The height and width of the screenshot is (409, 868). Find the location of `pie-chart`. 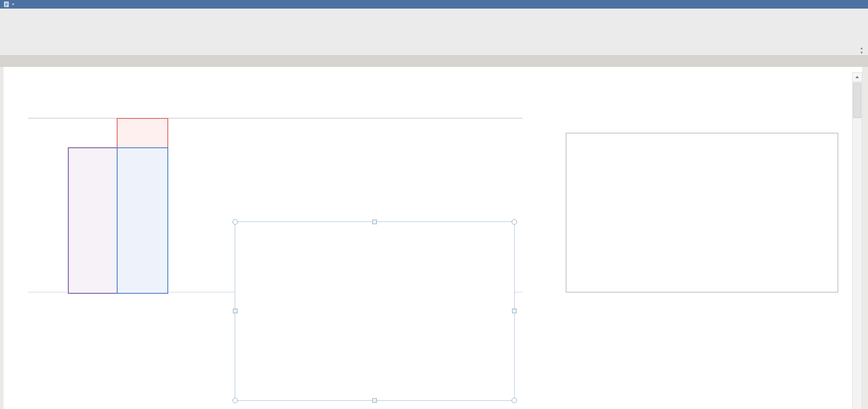

pie-chart is located at coordinates (375, 311).